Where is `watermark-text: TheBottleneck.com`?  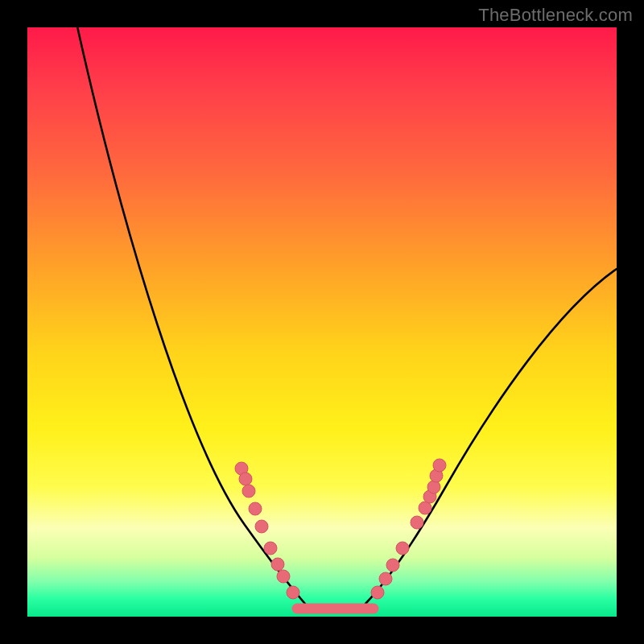 watermark-text: TheBottleneck.com is located at coordinates (555, 15).